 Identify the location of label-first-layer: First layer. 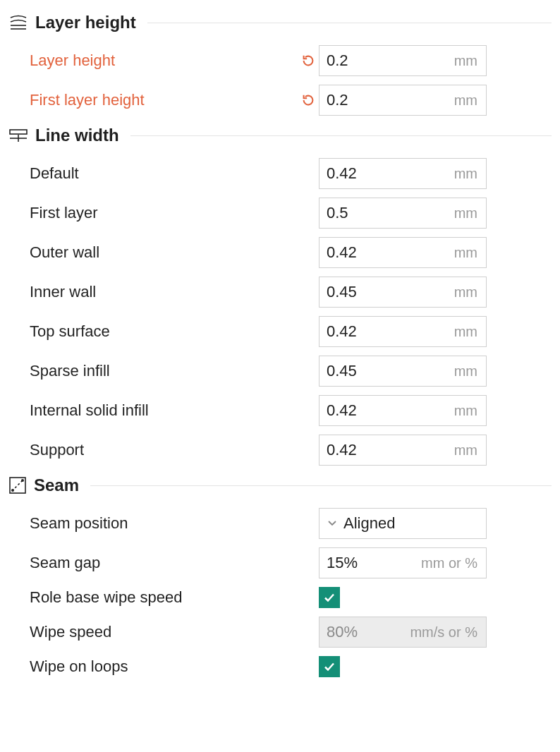
(164, 213).